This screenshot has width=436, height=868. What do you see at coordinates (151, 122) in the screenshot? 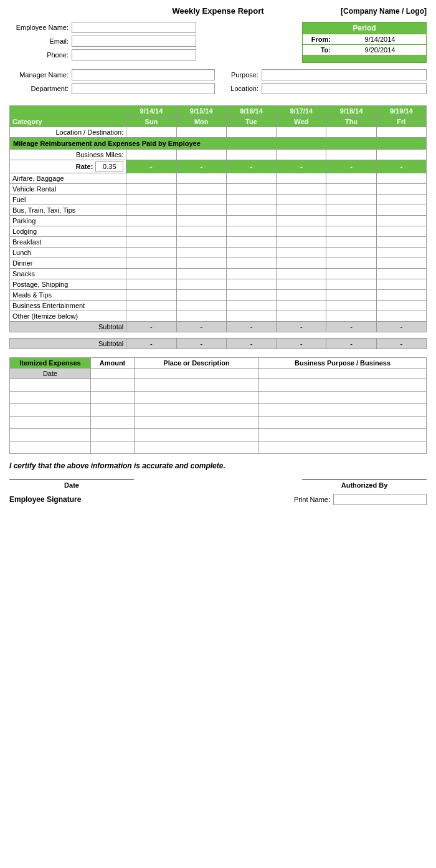
I see `day-sun: Sun` at bounding box center [151, 122].